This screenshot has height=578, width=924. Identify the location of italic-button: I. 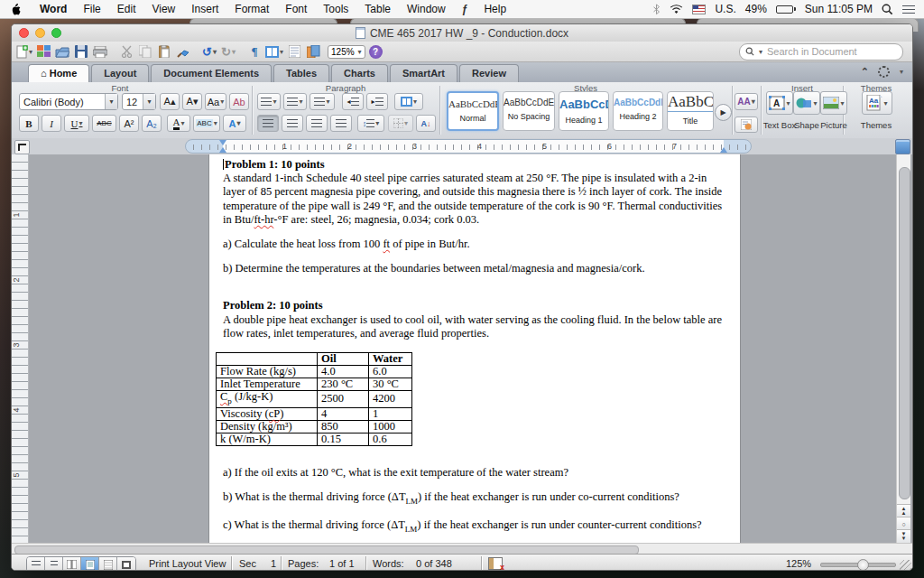
(51, 123).